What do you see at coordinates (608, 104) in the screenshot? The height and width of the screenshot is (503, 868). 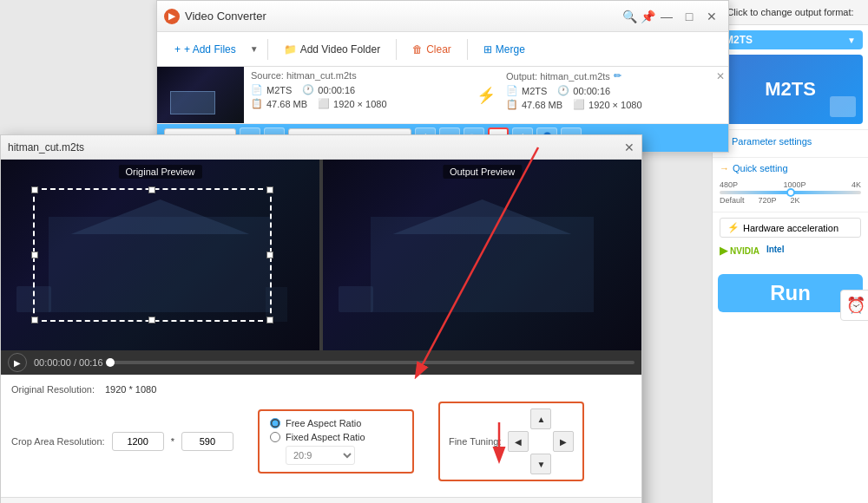 I see `output-resolution-item: ⬜ 1920 × 1080` at bounding box center [608, 104].